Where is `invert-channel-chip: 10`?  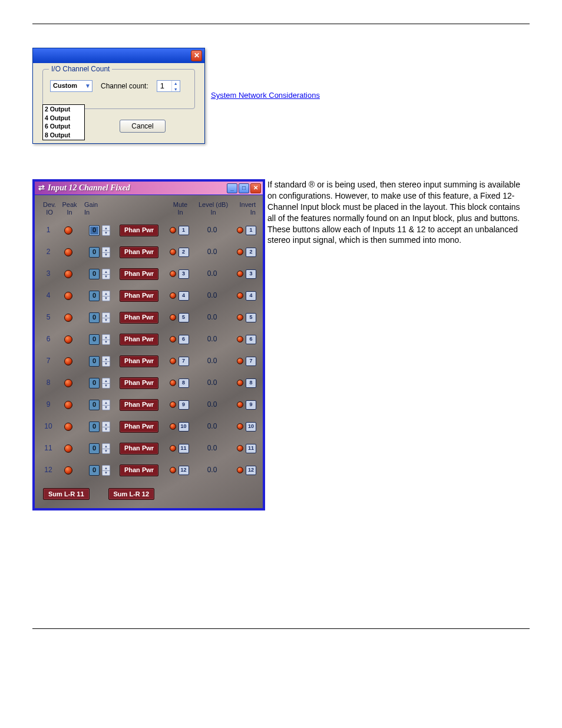 invert-channel-chip: 10 is located at coordinates (251, 427).